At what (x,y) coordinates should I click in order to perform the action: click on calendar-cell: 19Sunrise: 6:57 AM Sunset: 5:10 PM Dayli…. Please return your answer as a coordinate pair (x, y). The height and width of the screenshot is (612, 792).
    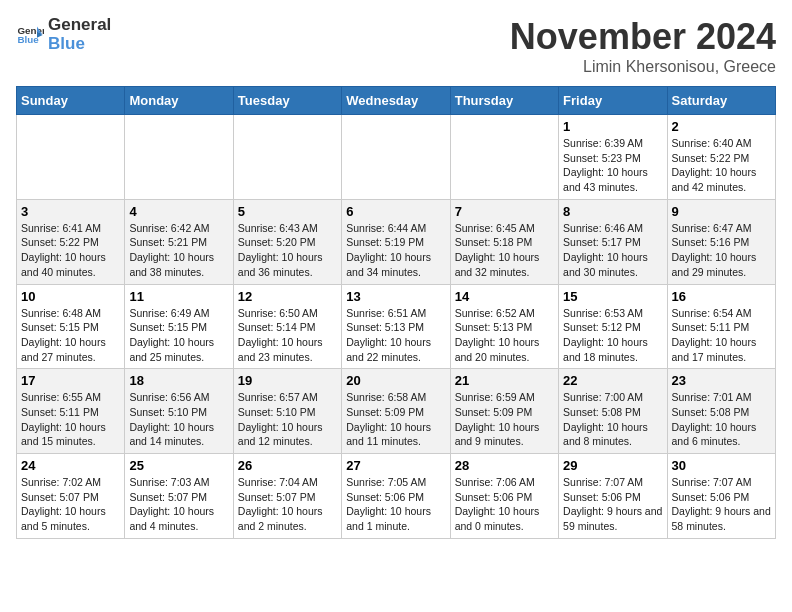
    Looking at the image, I should click on (287, 412).